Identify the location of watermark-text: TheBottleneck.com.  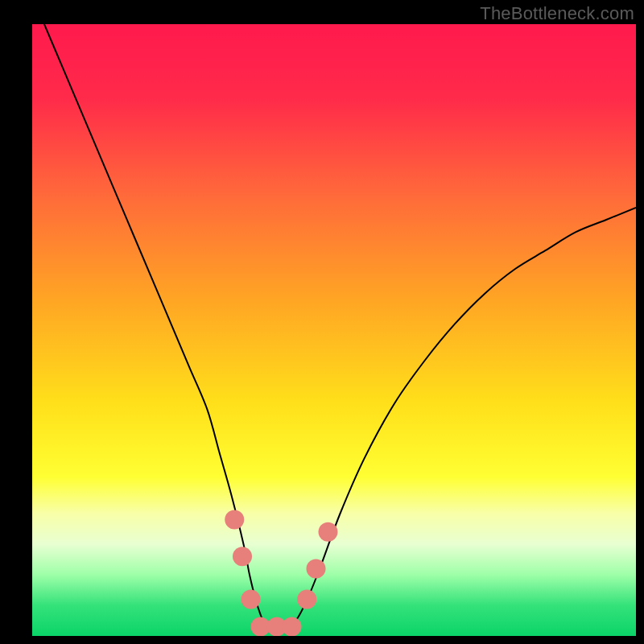
(557, 14).